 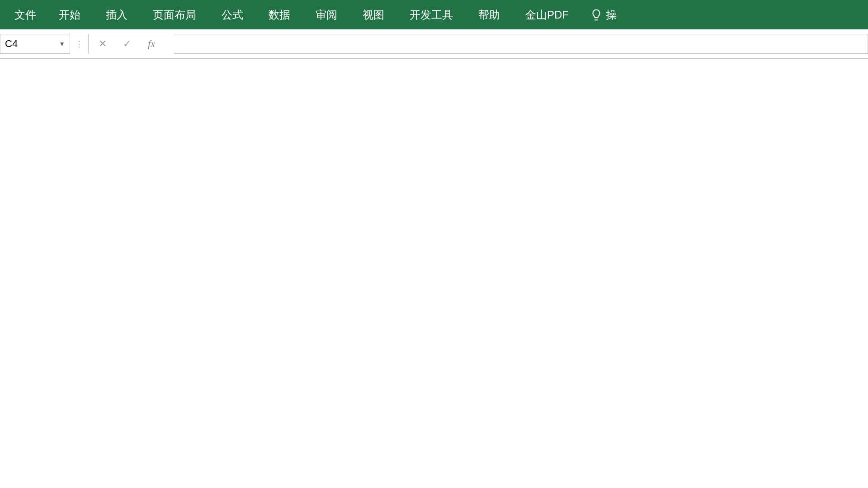 I want to click on cancel-icon: ✕, so click(x=103, y=44).